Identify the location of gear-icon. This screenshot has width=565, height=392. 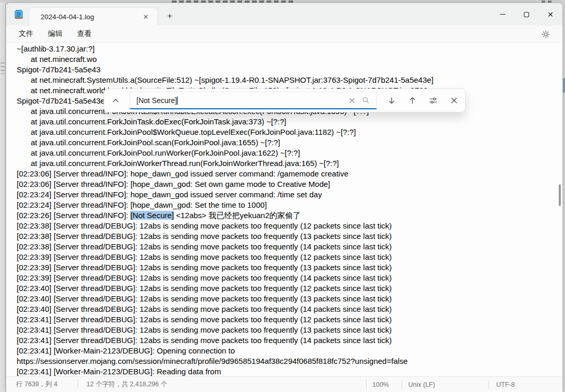
(546, 34).